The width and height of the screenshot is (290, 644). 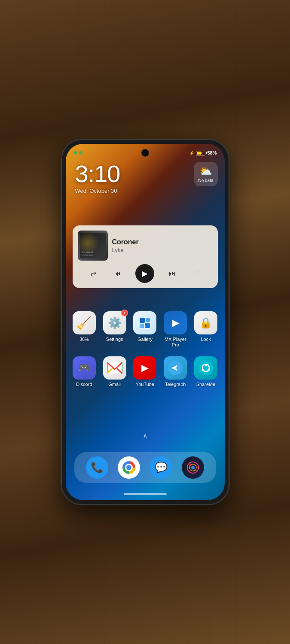 I want to click on gallery-icon-svg, so click(x=145, y=323).